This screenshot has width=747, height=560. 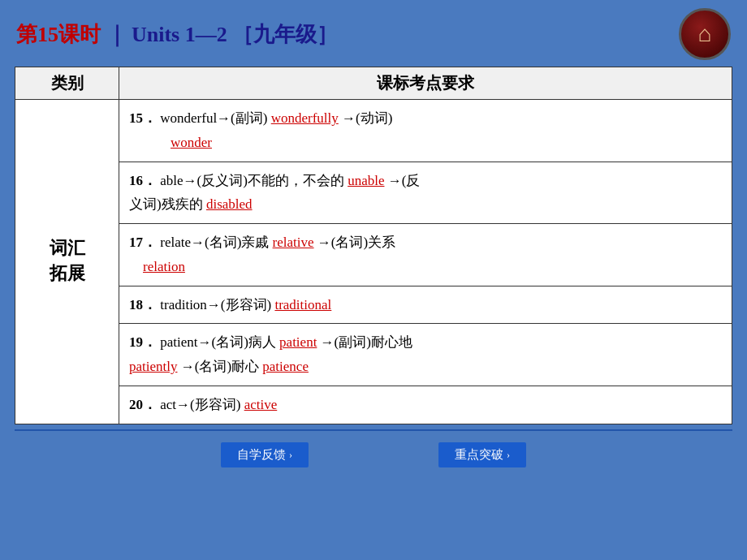 What do you see at coordinates (219, 342) in the screenshot?
I see `row19-text1: patient→(名词)病人` at bounding box center [219, 342].